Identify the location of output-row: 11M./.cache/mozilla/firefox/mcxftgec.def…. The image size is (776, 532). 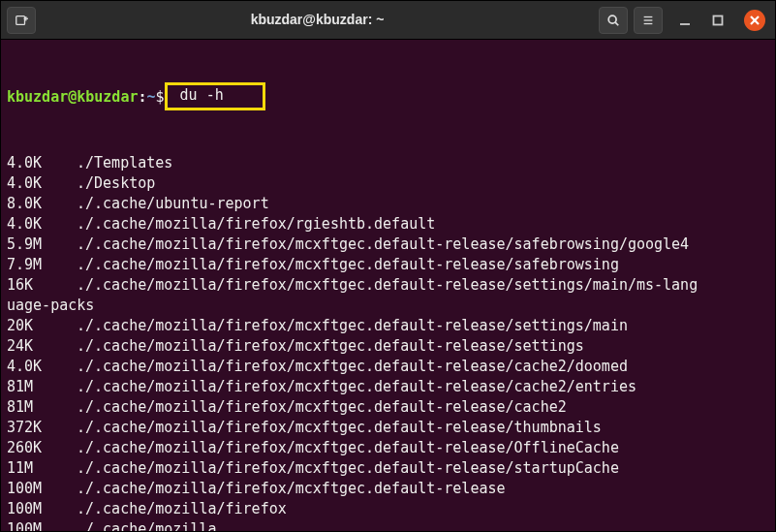
(388, 469).